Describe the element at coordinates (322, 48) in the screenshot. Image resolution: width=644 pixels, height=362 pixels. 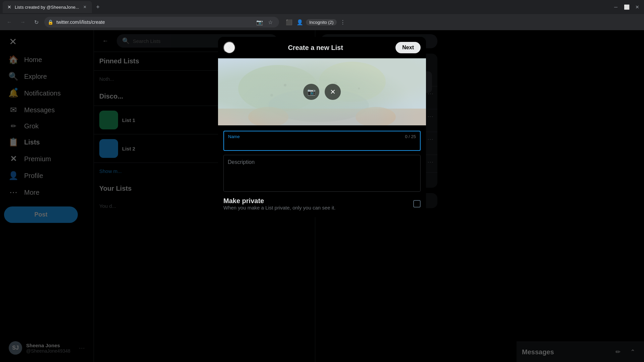
I see `modal-header: ✕ Create a new List Next` at that location.